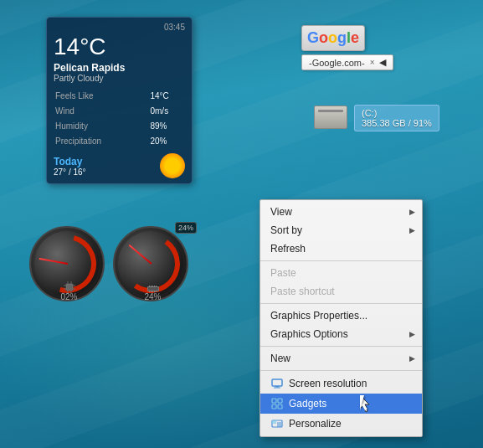 This screenshot has width=483, height=448. Describe the element at coordinates (167, 126) in the screenshot. I see `humidity-value: 89%` at that location.